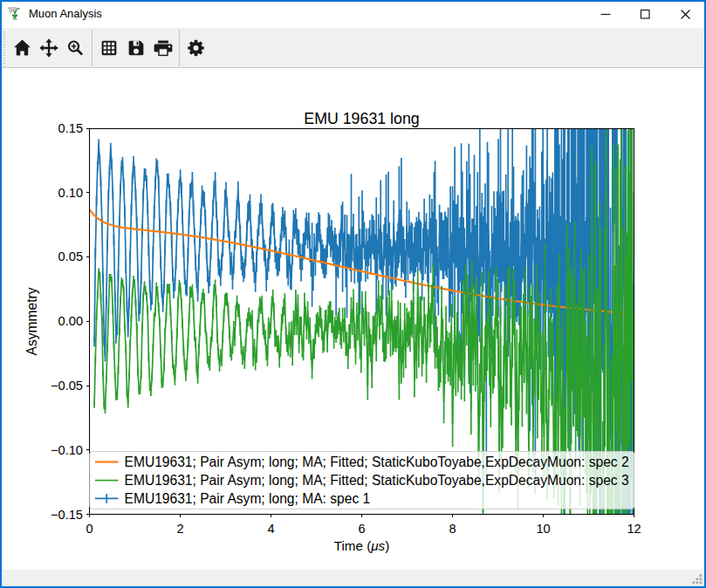  Describe the element at coordinates (634, 529) in the screenshot. I see `svg-text: 12` at that location.